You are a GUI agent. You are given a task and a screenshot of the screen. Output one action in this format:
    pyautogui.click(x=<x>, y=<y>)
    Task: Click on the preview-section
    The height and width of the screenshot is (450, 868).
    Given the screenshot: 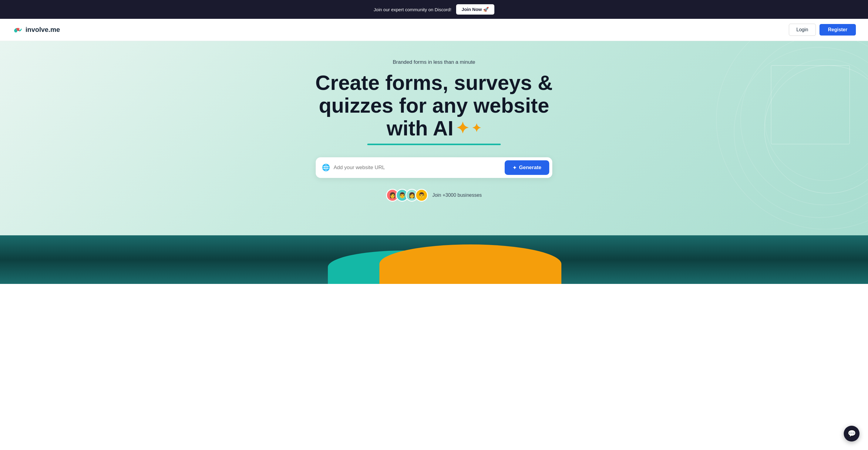 What is the action you would take?
    pyautogui.click(x=434, y=260)
    